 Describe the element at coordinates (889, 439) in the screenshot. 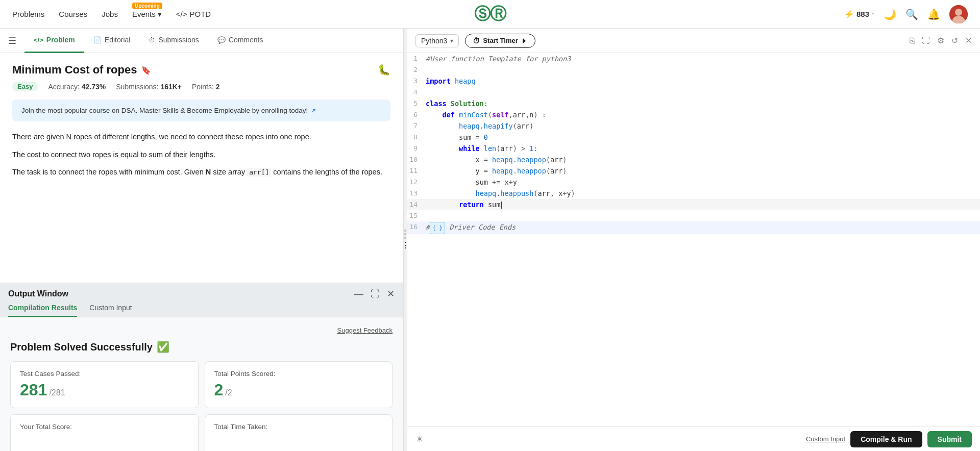

I see `bottom-right-actions: Custom Input Compile & Run Submit` at that location.